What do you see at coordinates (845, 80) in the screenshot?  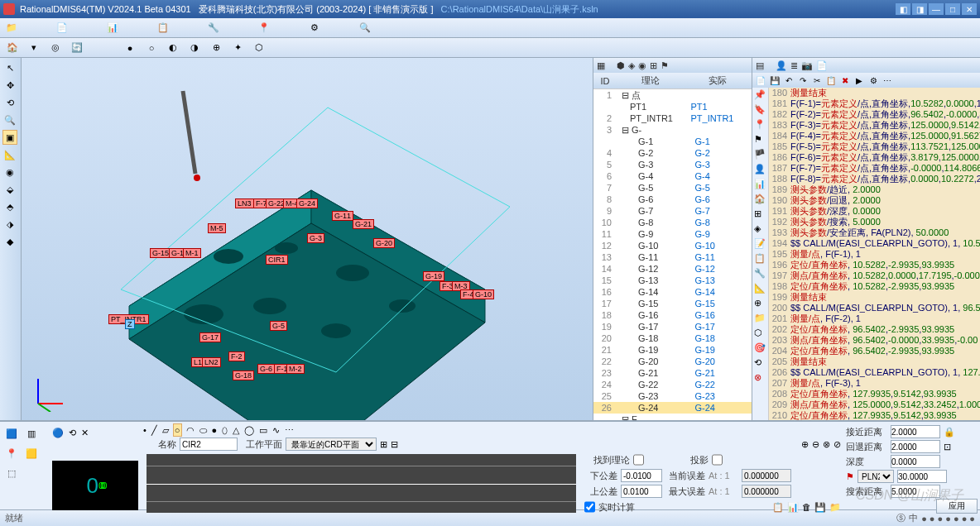 I see `run-icon: ✖` at bounding box center [845, 80].